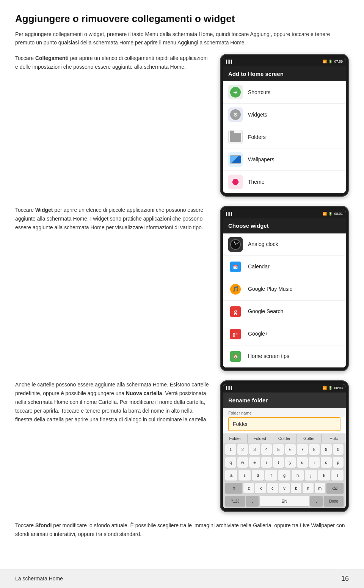 This screenshot has height=588, width=364. I want to click on time-display-3: 08:03, so click(338, 388).